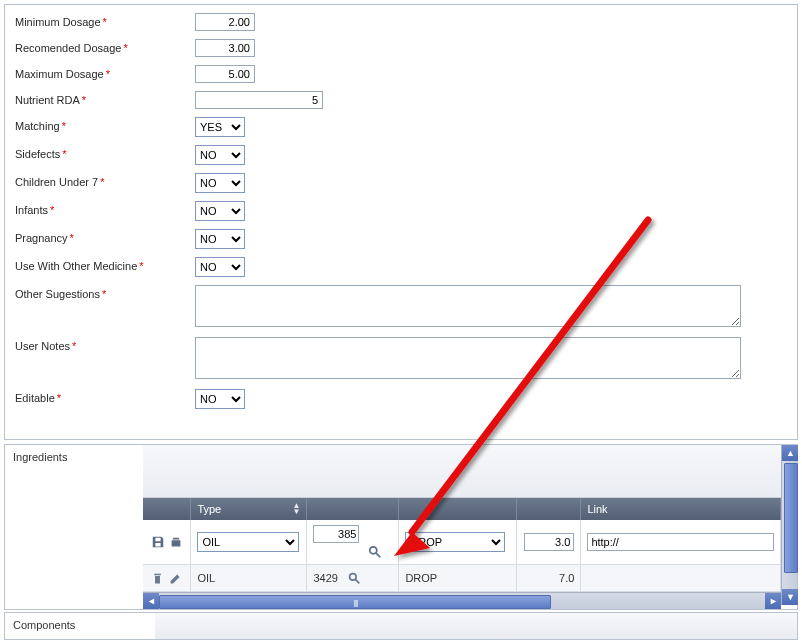  Describe the element at coordinates (790, 453) in the screenshot. I see `scroll-up-icon: ▲` at that location.